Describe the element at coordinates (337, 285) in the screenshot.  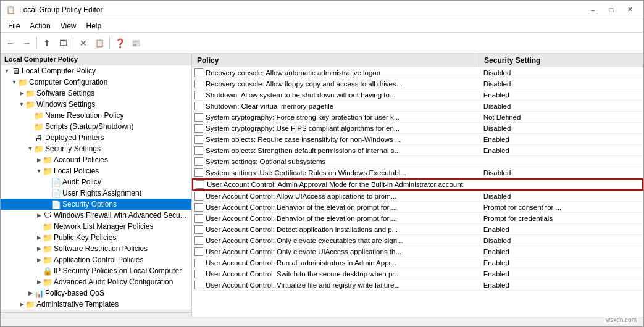
I see `policy-name-19: User Account Control: Virtualize file an…` at that location.